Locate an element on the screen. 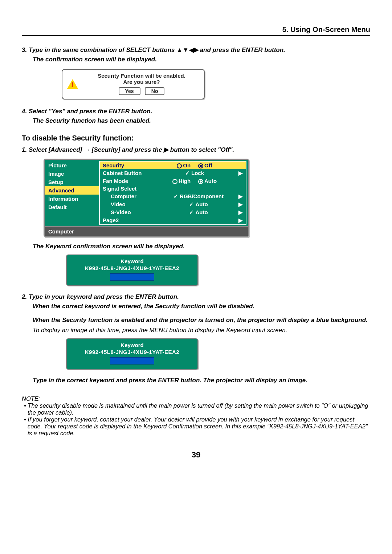 This screenshot has height=554, width=392. step-4: 4. Select "Yes" and press the ENTER butt… is located at coordinates (196, 112).